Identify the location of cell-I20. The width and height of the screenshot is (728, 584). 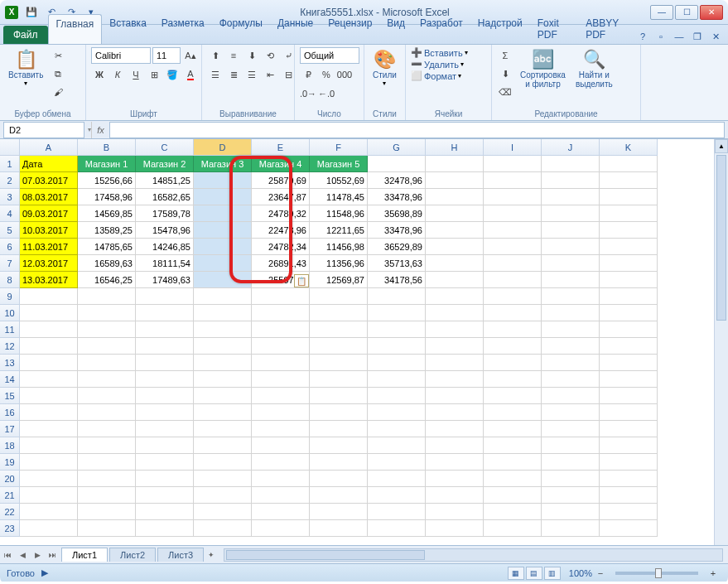
(513, 479).